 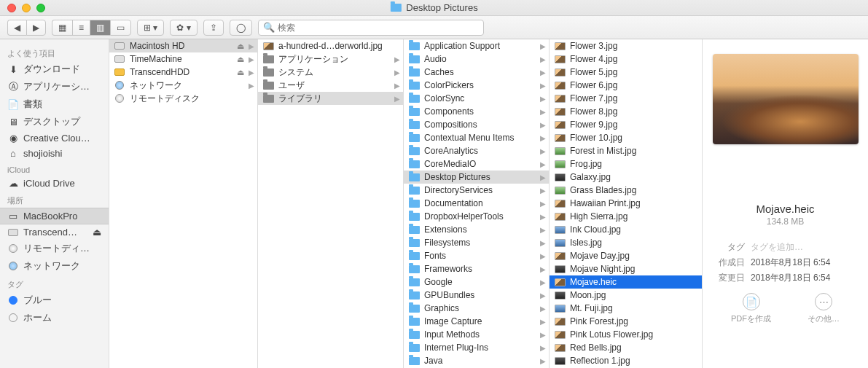 I want to click on back-button: ◀, so click(x=17, y=28).